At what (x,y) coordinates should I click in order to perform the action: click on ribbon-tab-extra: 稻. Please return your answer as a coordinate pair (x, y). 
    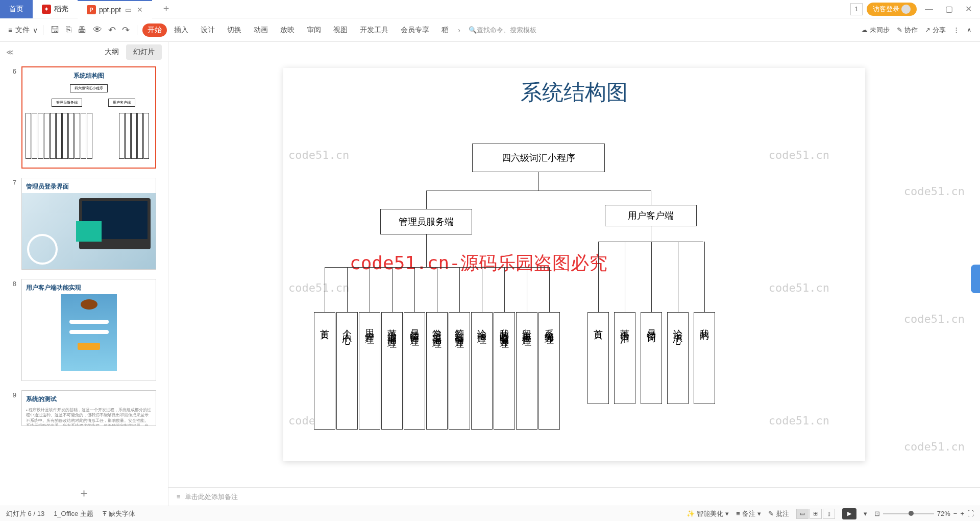
    Looking at the image, I should click on (445, 30).